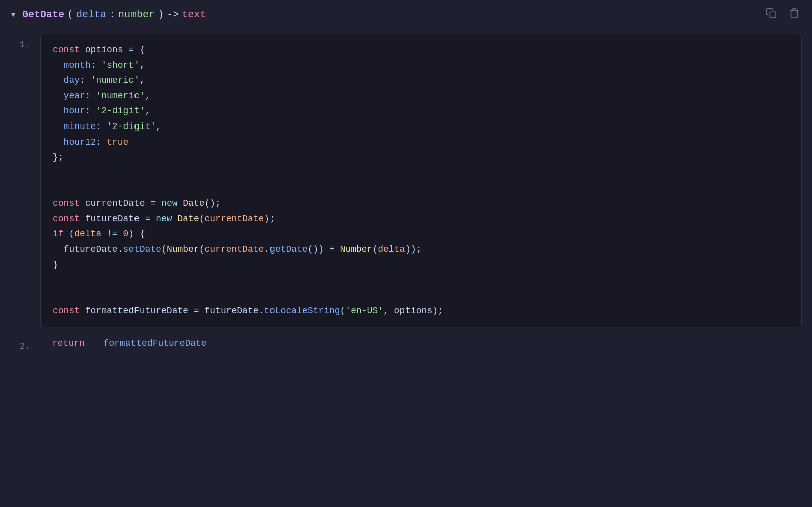 The height and width of the screenshot is (507, 812). What do you see at coordinates (390, 14) in the screenshot?
I see `function-signature: GetDate ( delta : number ) -> text` at bounding box center [390, 14].